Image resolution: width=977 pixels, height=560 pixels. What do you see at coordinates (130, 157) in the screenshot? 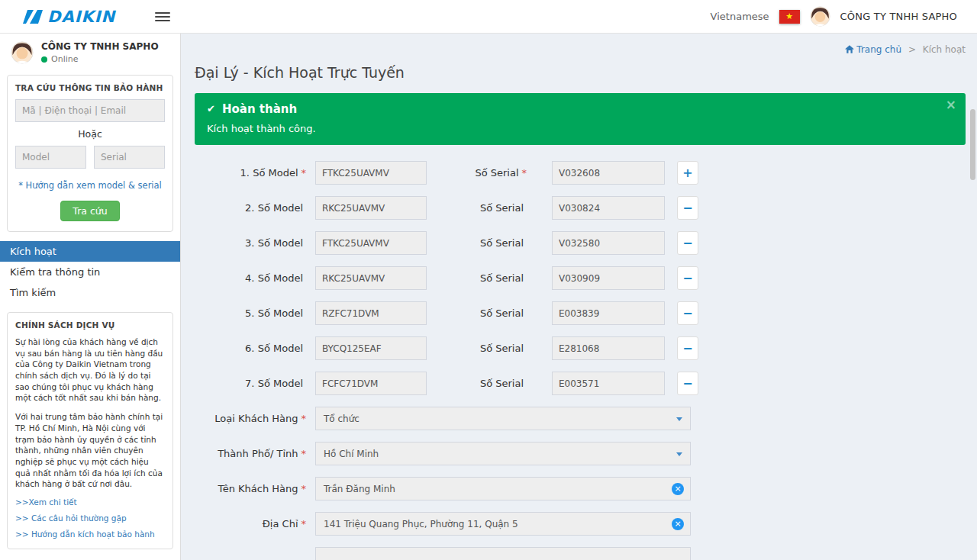
I see `lookup-serial-input` at bounding box center [130, 157].